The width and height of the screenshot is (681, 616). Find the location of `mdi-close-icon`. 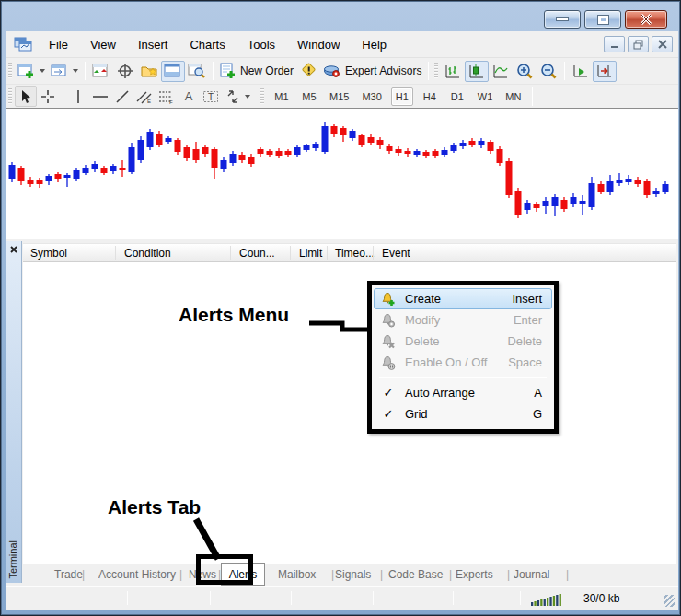

mdi-close-icon is located at coordinates (663, 44).